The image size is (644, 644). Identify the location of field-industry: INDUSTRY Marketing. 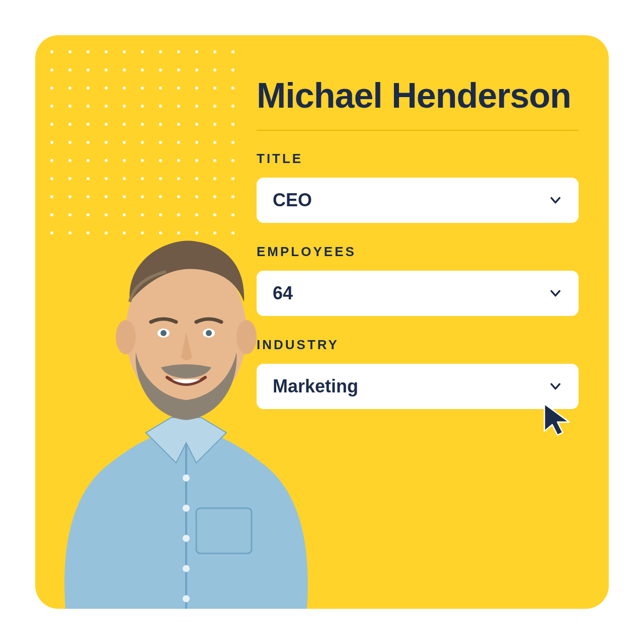
(418, 373).